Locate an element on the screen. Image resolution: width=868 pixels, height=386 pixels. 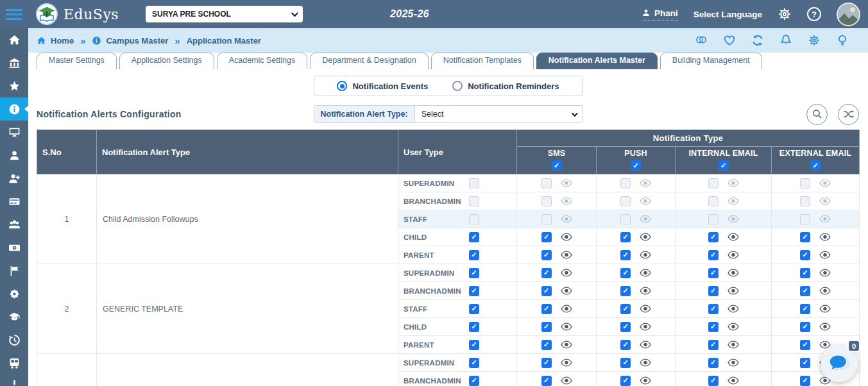
help-icon: ? is located at coordinates (814, 14).